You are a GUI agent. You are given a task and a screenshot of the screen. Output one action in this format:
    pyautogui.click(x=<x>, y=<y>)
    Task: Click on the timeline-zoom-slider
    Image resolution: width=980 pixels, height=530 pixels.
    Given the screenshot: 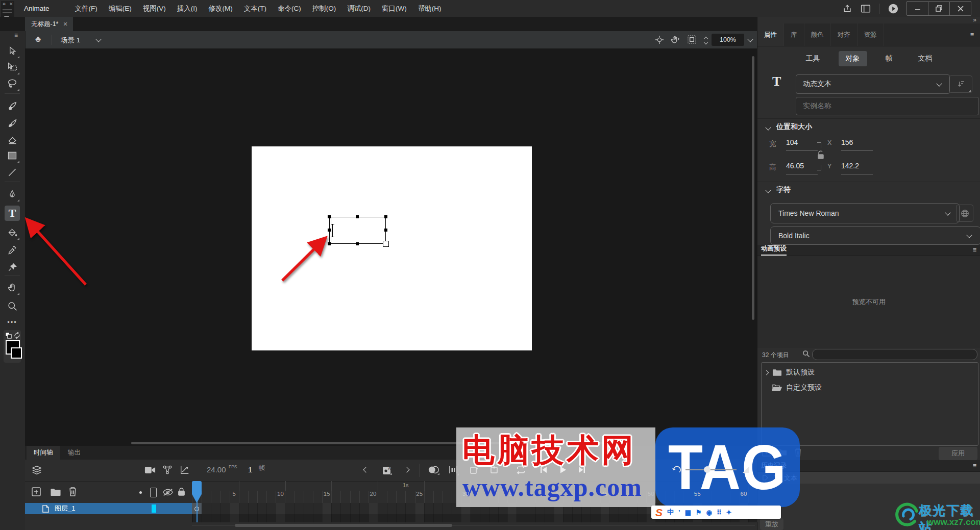 What is the action you would take?
    pyautogui.click(x=711, y=470)
    